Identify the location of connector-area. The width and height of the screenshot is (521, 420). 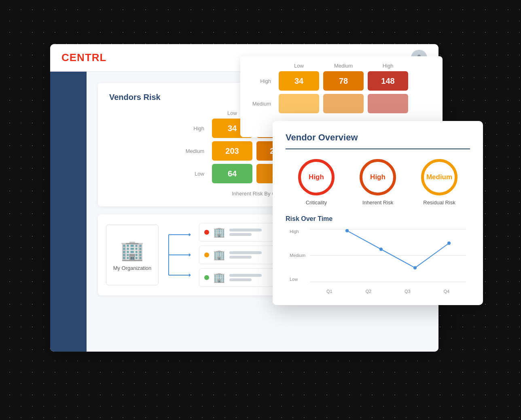
(179, 255).